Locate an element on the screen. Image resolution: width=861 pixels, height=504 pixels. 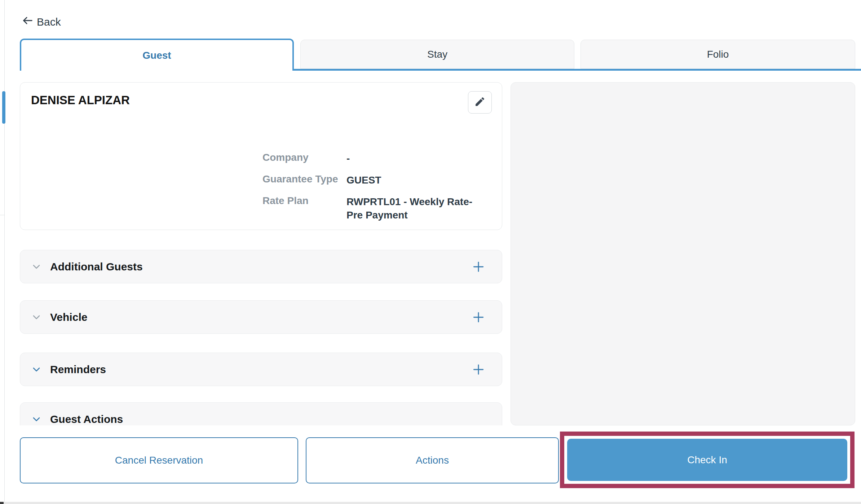
bottom-page-band is located at coordinates (430, 503).